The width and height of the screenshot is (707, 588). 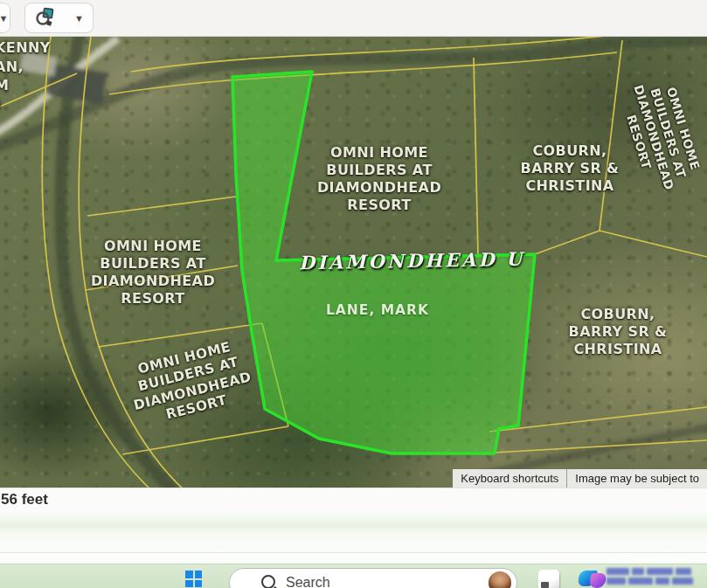 I want to click on windows-start-button, so click(x=194, y=578).